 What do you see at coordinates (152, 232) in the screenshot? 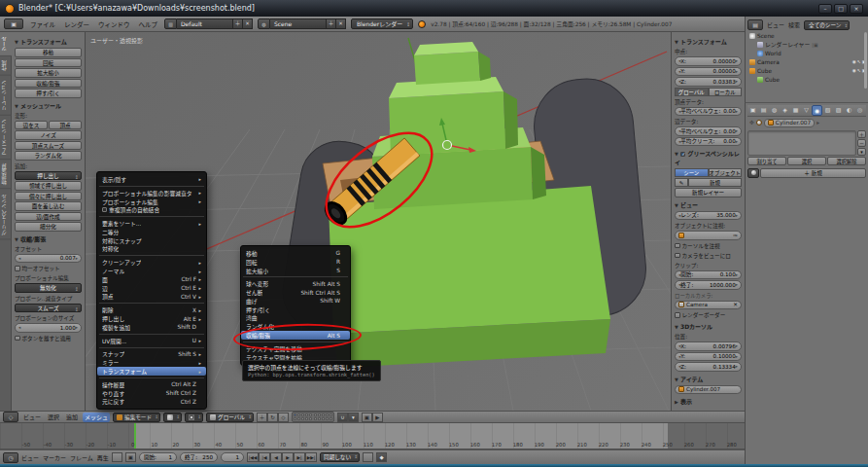
I see `menu-item: 二等分 ▸` at bounding box center [152, 232].